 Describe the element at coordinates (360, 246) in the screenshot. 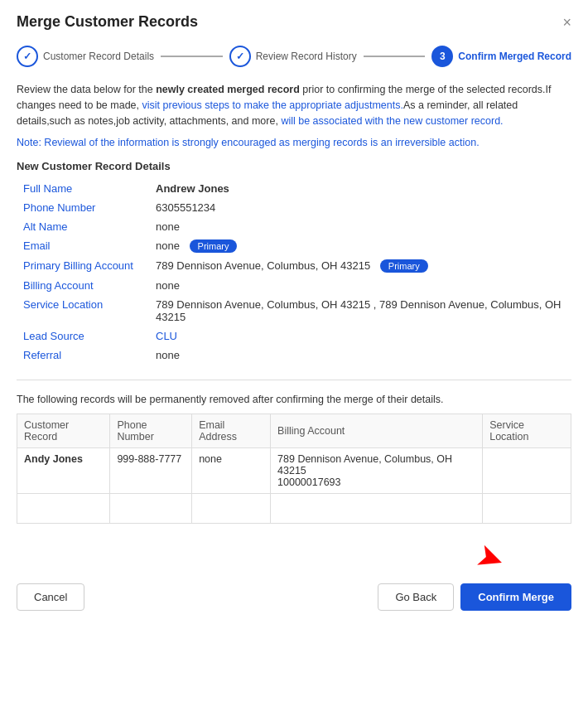

I see `value-email: none Primary` at that location.